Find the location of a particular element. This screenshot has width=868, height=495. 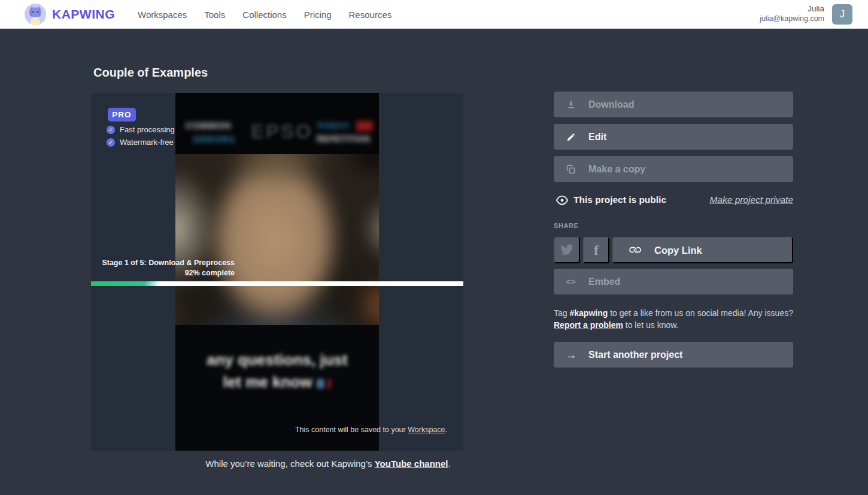

youtube-channel-link: YouTube channel is located at coordinates (412, 463).